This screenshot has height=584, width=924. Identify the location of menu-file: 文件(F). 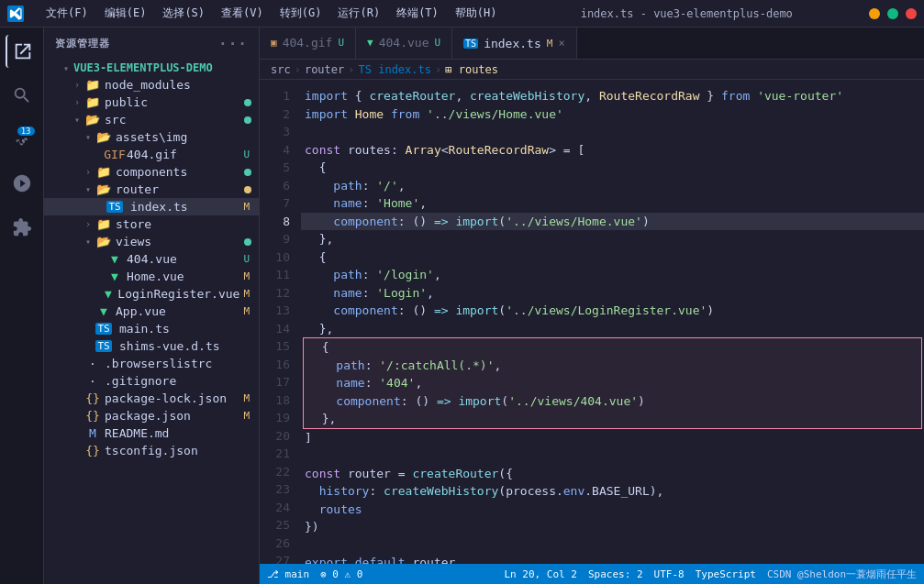
(67, 13).